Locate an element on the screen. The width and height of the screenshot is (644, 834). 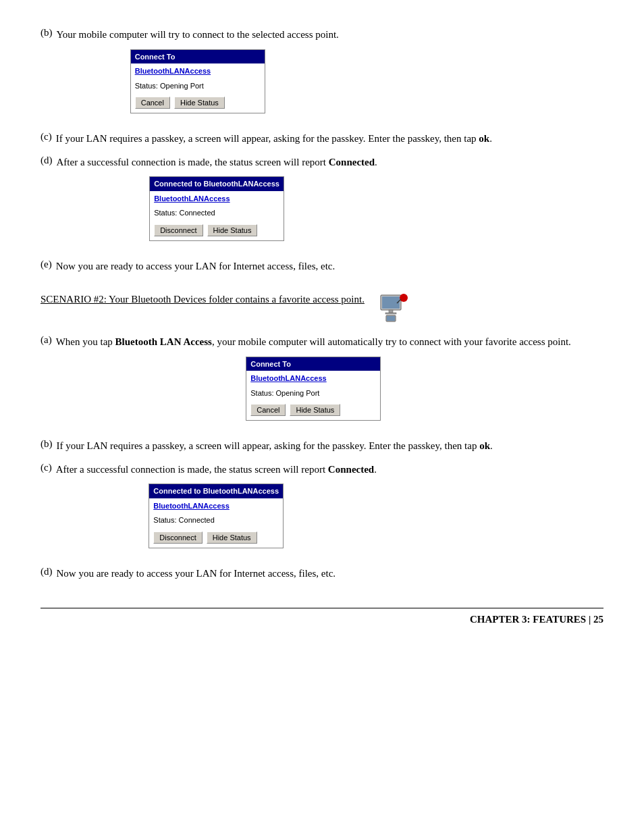
item-e1-text: Now you are ready to access your LAN for… is located at coordinates (196, 266).